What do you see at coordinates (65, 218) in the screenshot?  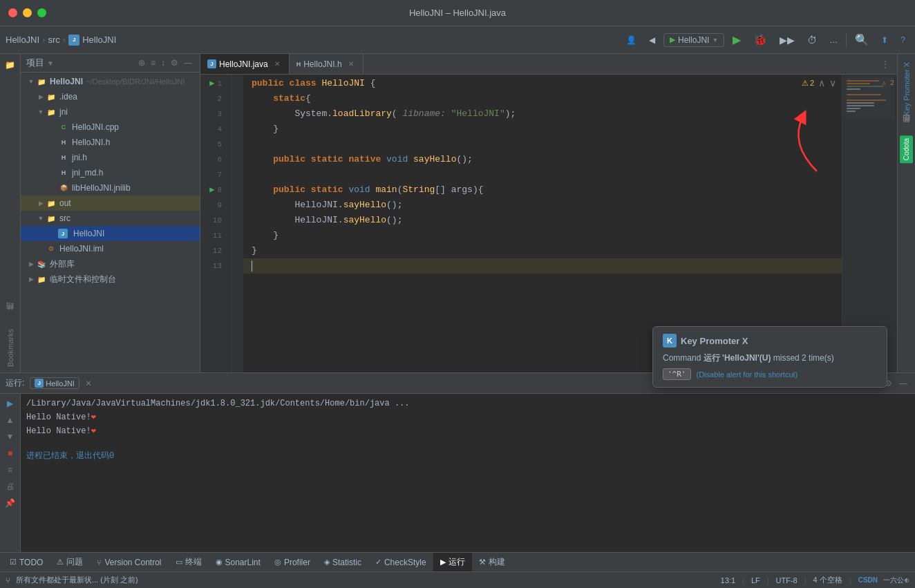 I see `tree-label-src: src` at bounding box center [65, 218].